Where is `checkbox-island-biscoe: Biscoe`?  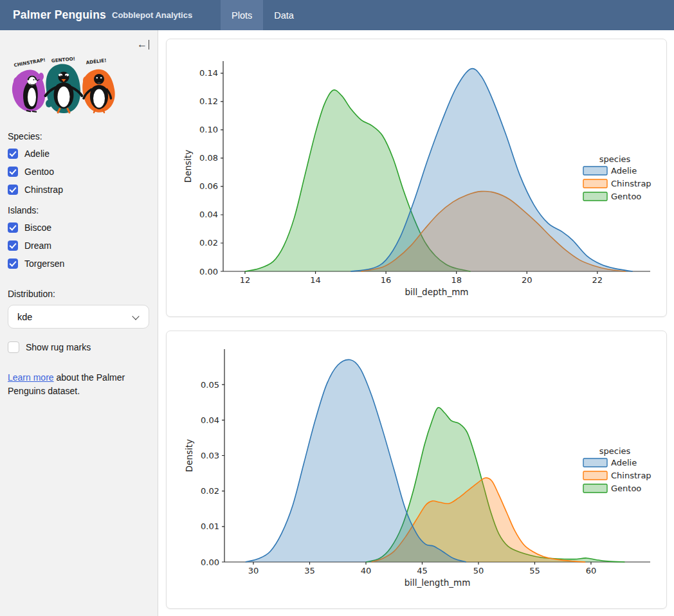
checkbox-island-biscoe: Biscoe is located at coordinates (78, 228).